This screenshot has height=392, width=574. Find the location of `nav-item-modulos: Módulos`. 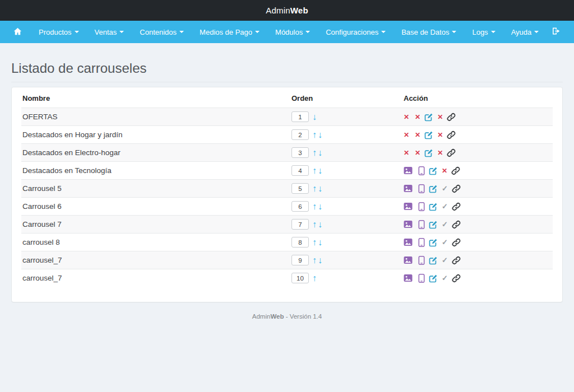

nav-item-modulos: Módulos is located at coordinates (293, 32).